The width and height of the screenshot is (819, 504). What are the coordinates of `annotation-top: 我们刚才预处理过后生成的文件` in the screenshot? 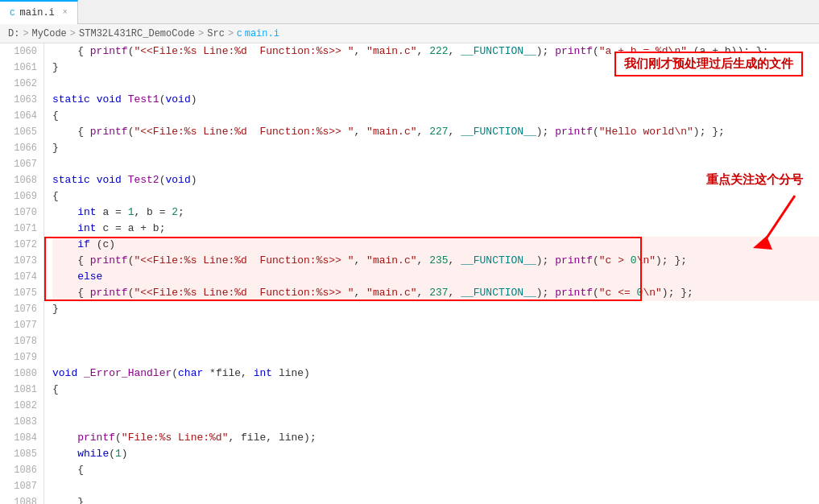 It's located at (709, 64).